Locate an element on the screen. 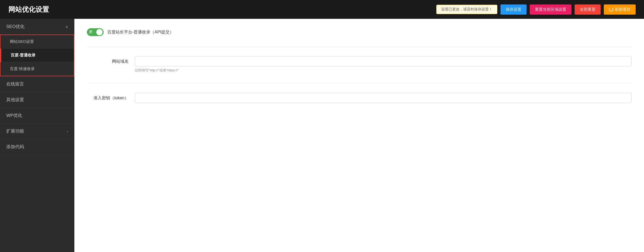  toggle-knob is located at coordinates (99, 32).